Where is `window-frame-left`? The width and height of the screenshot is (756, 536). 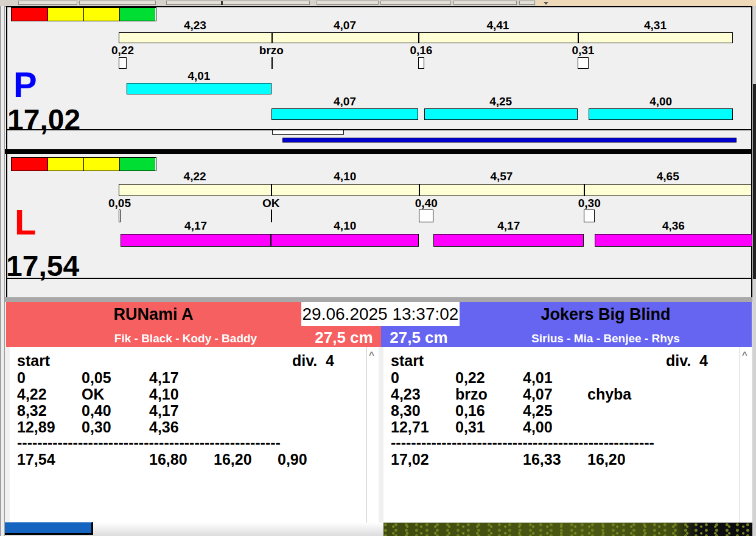
window-frame-left is located at coordinates (2, 271).